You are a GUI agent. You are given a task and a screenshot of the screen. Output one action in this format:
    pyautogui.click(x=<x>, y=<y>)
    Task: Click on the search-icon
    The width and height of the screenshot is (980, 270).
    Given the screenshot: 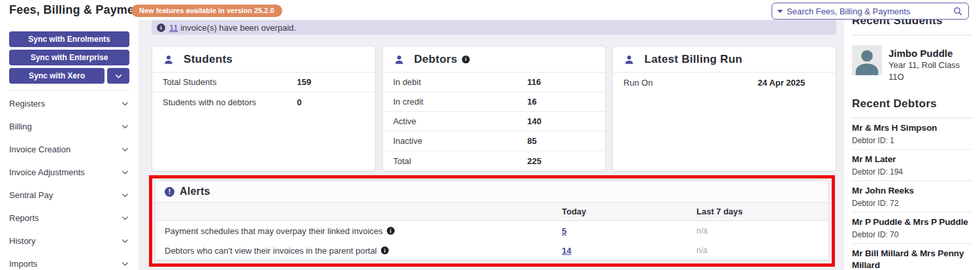 What is the action you would take?
    pyautogui.click(x=958, y=11)
    